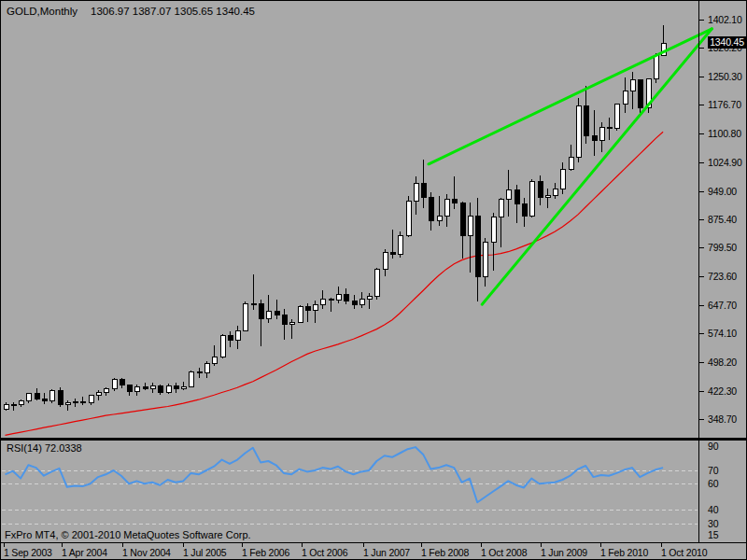  I want to click on price-axis, so click(723, 272).